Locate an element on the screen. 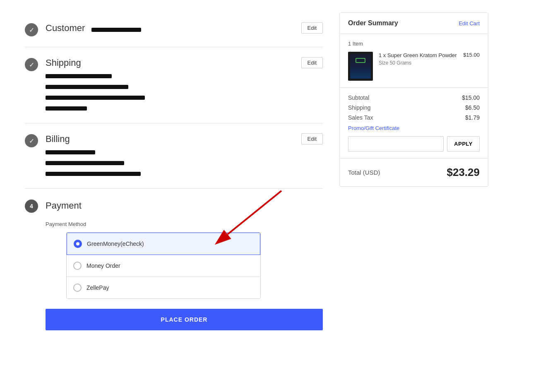 Image resolution: width=538 pixels, height=392 pixels. subtotal-label: Subtotal is located at coordinates (358, 98).